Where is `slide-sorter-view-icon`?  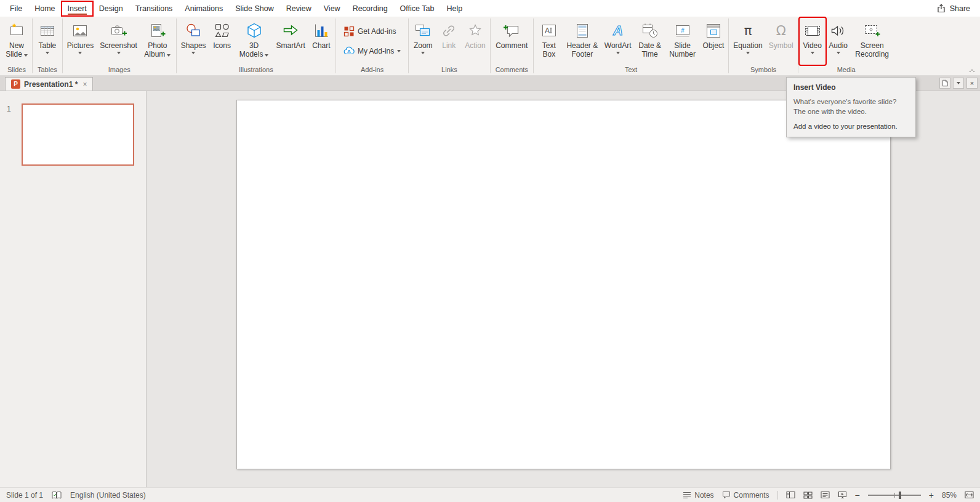
slide-sorter-view-icon is located at coordinates (808, 495).